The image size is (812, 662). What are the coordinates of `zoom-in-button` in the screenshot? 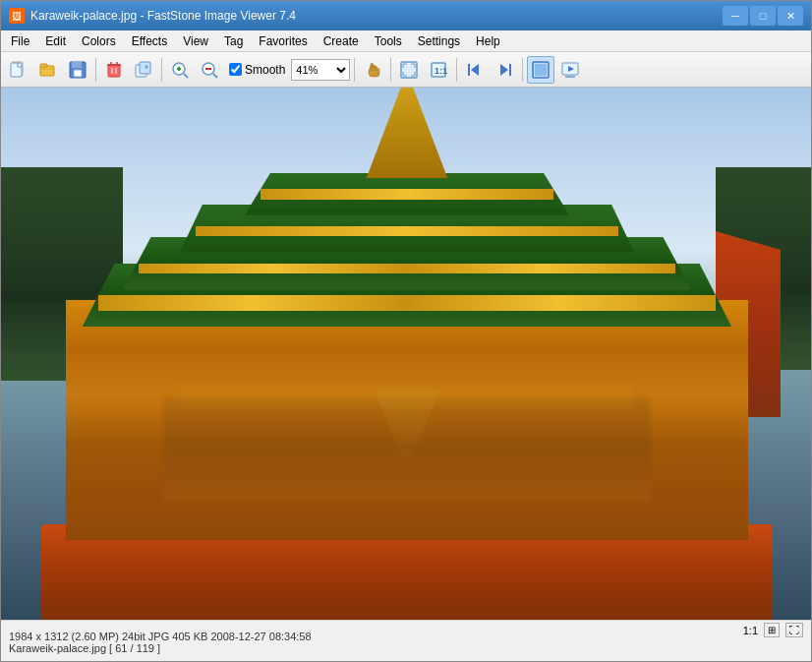 It's located at (180, 70).